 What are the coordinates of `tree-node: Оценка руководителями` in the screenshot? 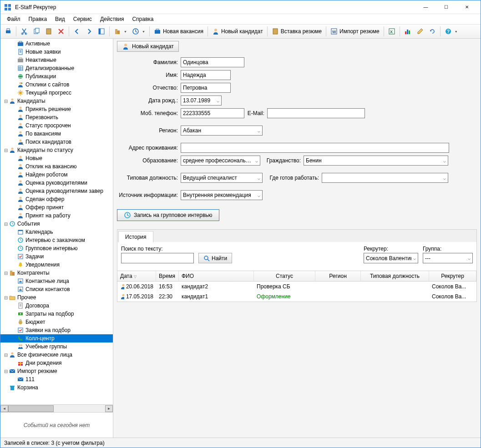 It's located at (56, 183).